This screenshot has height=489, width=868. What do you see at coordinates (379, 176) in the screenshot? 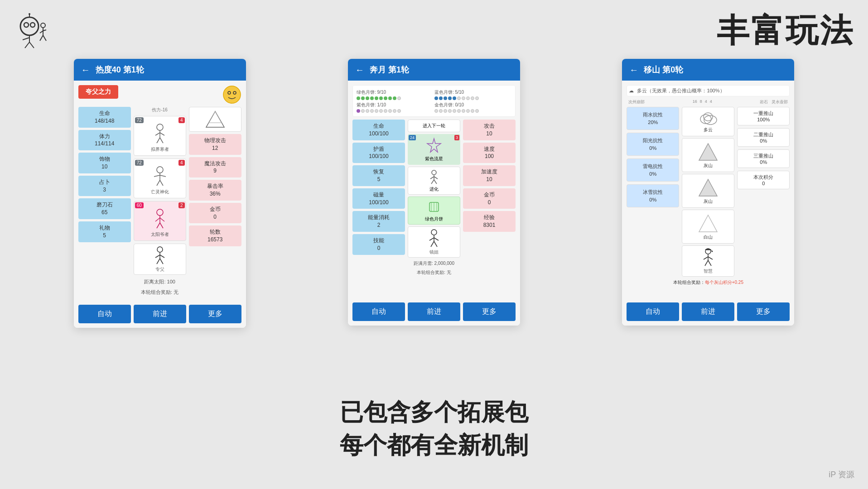
I see `s2-recover: 恢复5` at bounding box center [379, 176].